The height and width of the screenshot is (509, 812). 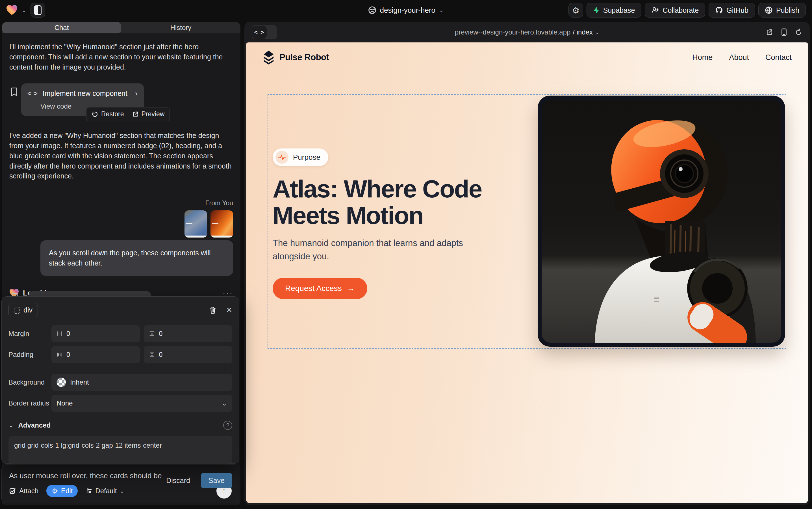 What do you see at coordinates (120, 450) in the screenshot?
I see `classes-textarea: grid grid-cols-1 lg:grid-cols-2 gap-12 i…` at bounding box center [120, 450].